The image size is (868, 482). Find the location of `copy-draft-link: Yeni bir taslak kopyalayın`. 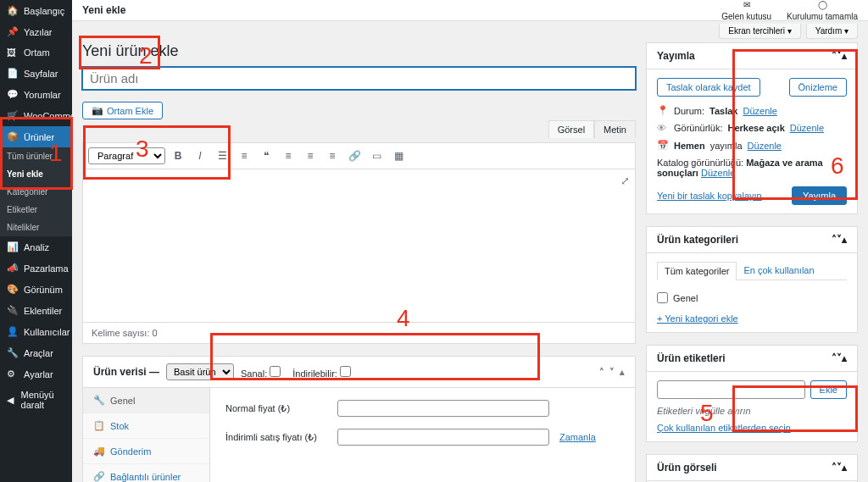

copy-draft-link: Yeni bir taslak kopyalayın is located at coordinates (709, 196).